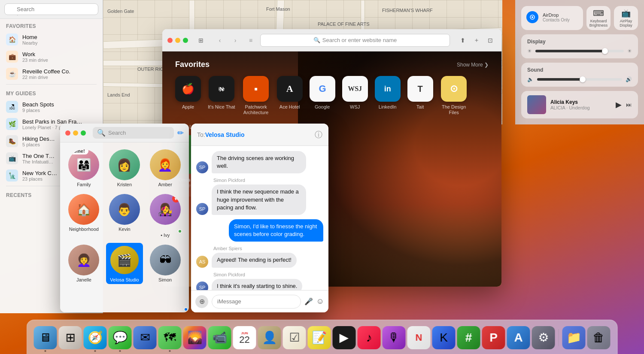  What do you see at coordinates (188, 96) in the screenshot?
I see `fav-apple: 🍎 Apple` at bounding box center [188, 96].